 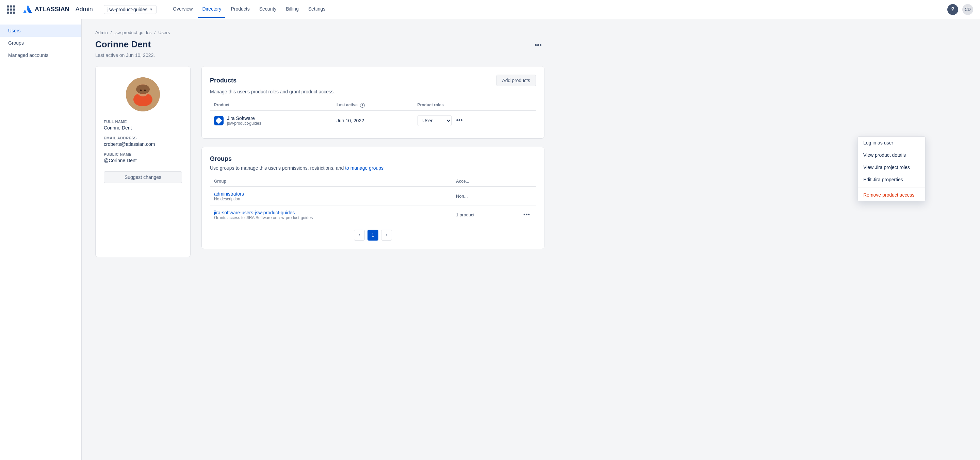 I want to click on dropdown-item-view-jira-project-roles: View Jira project roles, so click(x=892, y=167).